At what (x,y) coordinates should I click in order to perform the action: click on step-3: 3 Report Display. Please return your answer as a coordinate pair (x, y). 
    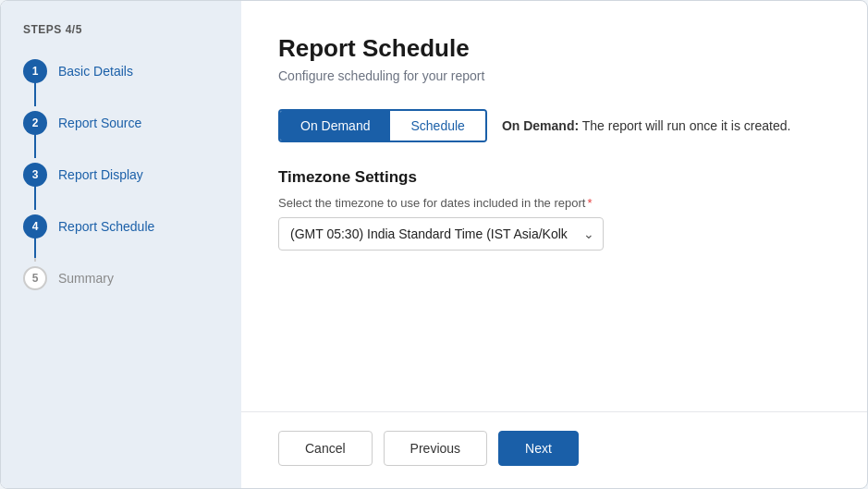
    Looking at the image, I should click on (132, 176).